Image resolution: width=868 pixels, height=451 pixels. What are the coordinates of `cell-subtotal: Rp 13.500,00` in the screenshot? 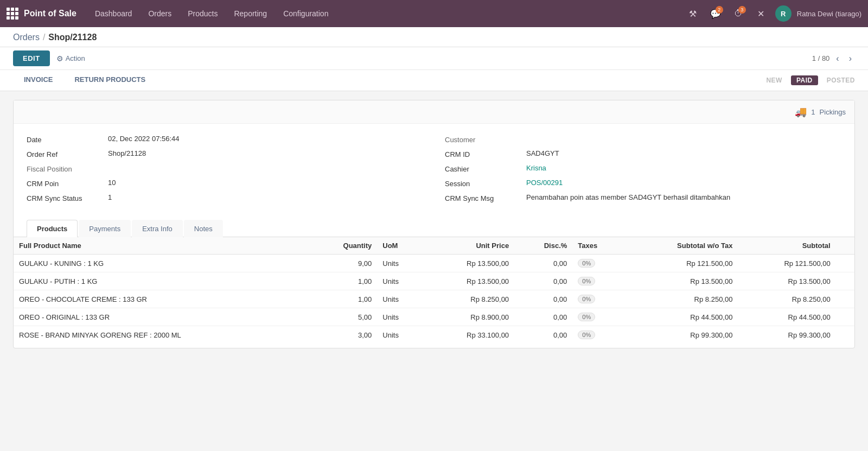 It's located at (787, 281).